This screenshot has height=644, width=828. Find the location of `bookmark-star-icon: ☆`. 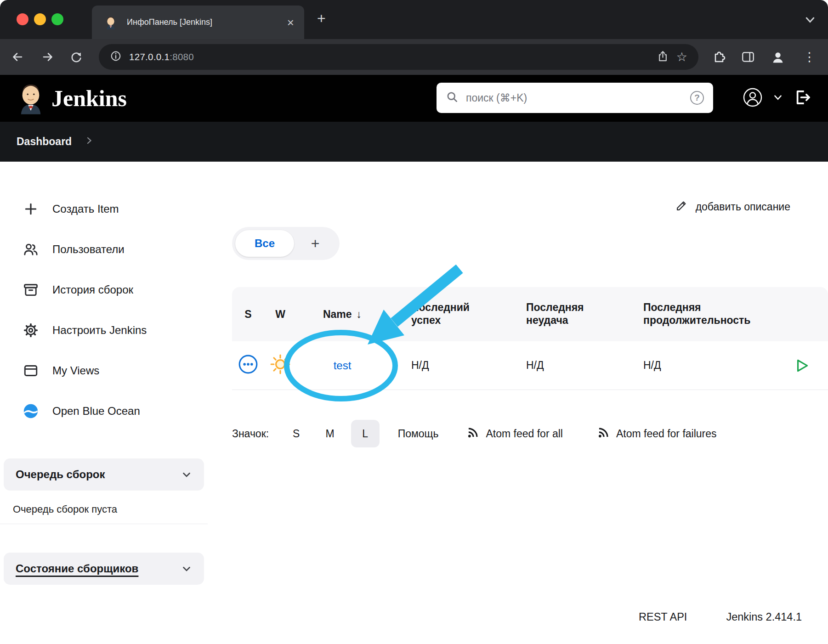

bookmark-star-icon: ☆ is located at coordinates (682, 57).